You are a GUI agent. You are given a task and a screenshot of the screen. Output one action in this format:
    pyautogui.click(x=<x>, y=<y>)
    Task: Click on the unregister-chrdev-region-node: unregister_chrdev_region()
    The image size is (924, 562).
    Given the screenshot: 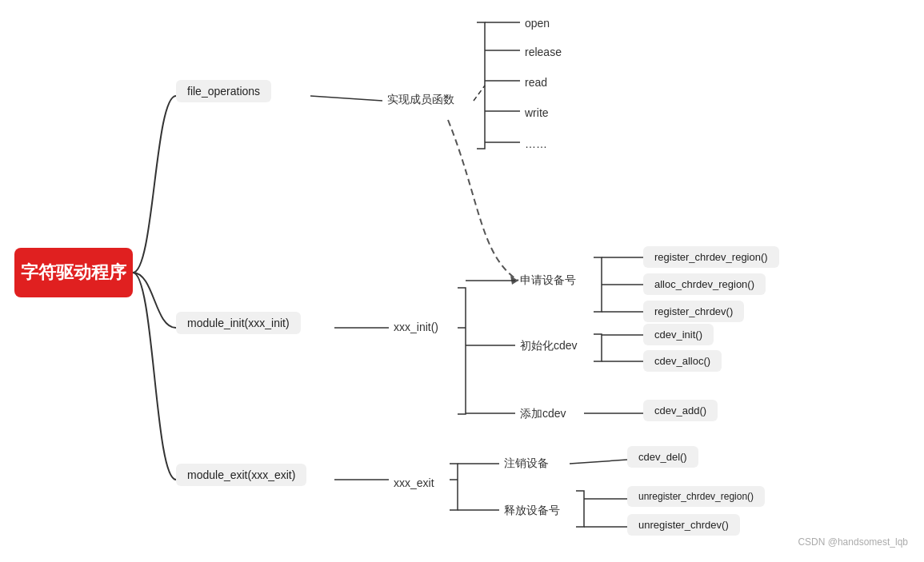 What is the action you would take?
    pyautogui.click(x=696, y=496)
    